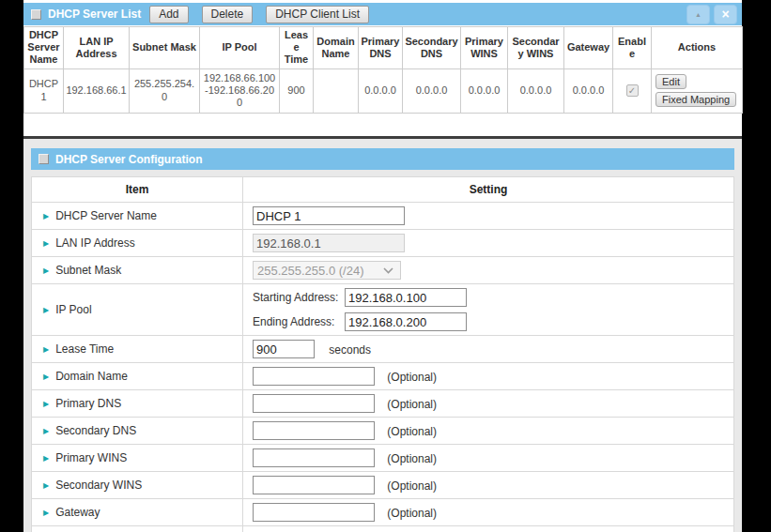 The image size is (771, 532). What do you see at coordinates (165, 49) in the screenshot?
I see `col-subnet-mask: Subnet Mask` at bounding box center [165, 49].